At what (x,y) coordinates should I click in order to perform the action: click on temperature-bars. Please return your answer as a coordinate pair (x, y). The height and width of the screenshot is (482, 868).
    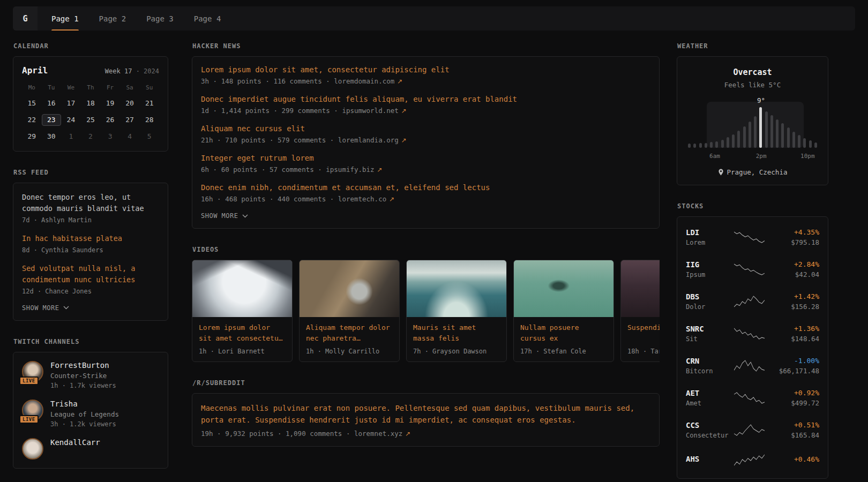
    Looking at the image, I should click on (752, 127).